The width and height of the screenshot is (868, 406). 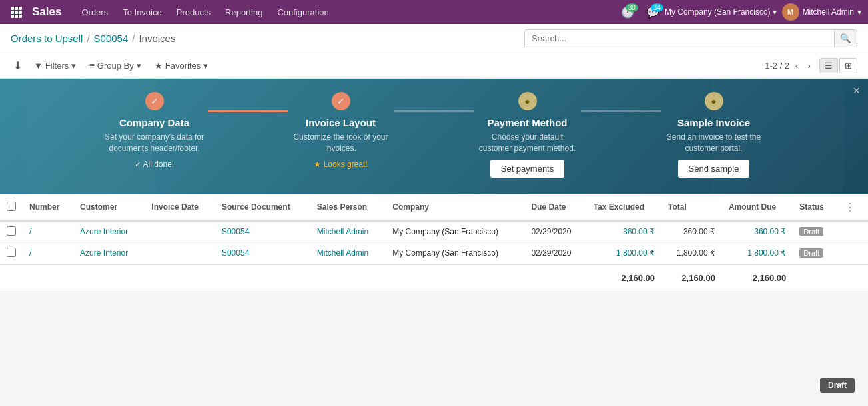 What do you see at coordinates (845, 39) in the screenshot?
I see `search-button: 🔍` at bounding box center [845, 39].